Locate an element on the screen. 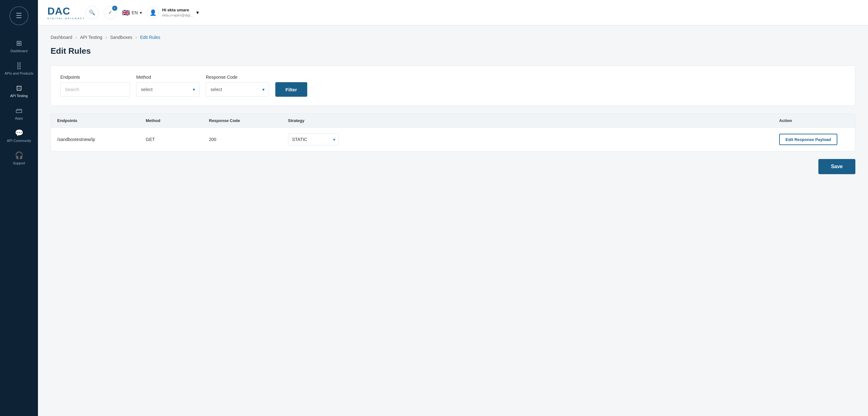 Image resolution: width=868 pixels, height=416 pixels. notifications-icon: ✓ is located at coordinates (110, 12).